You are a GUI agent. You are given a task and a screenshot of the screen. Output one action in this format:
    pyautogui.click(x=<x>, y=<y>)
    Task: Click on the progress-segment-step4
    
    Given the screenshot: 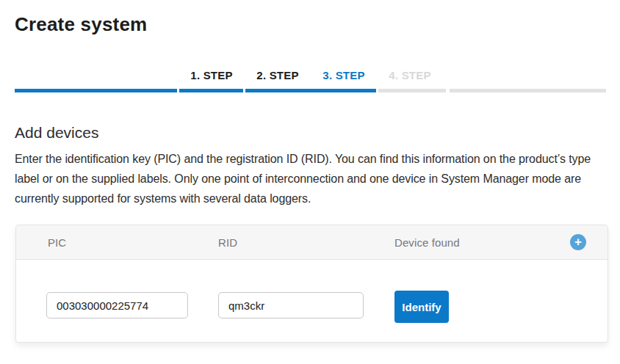 What is the action you would take?
    pyautogui.click(x=412, y=91)
    